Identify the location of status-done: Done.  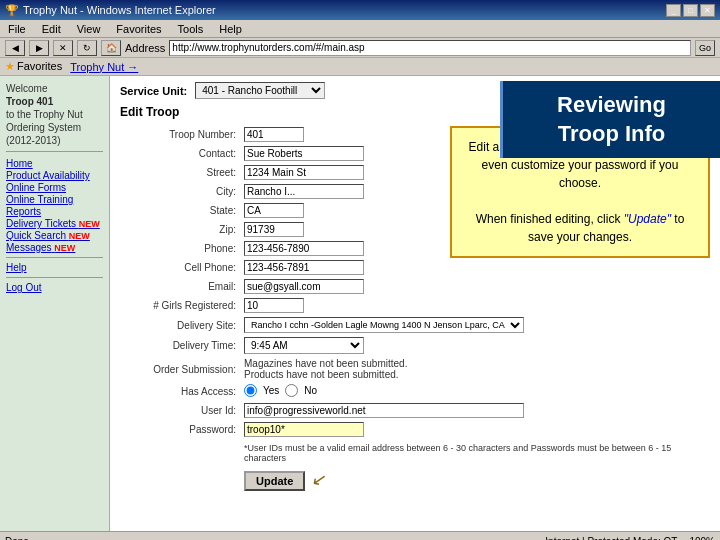
(17, 538).